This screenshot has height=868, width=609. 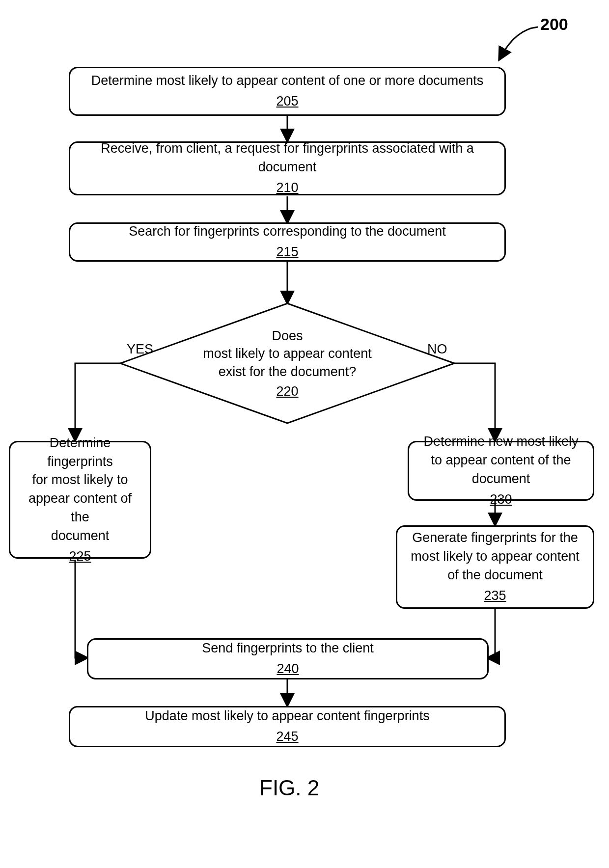 I want to click on box-text: Determine new most likely to appear cont…, so click(x=501, y=461).